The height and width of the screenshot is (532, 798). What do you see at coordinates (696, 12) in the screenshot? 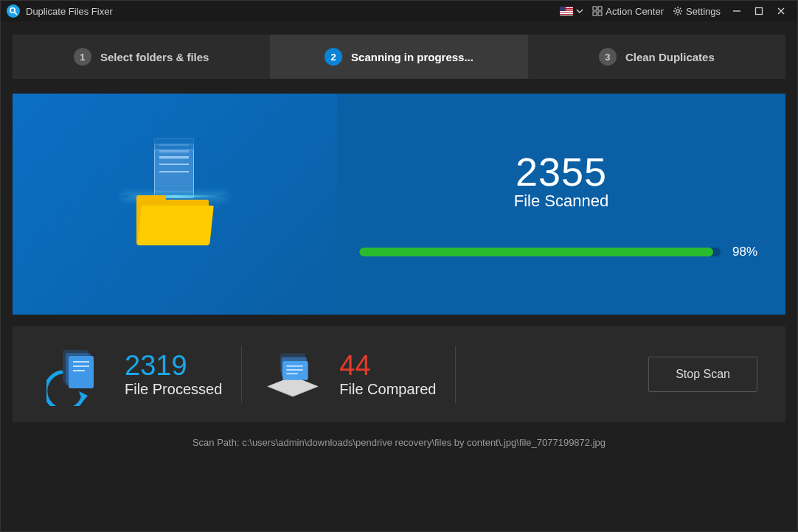
I see `settings-button: Settings` at bounding box center [696, 12].